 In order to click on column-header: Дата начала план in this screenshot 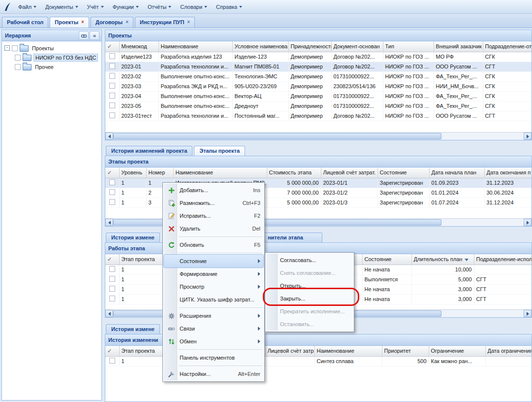, I will do `click(457, 172)`.